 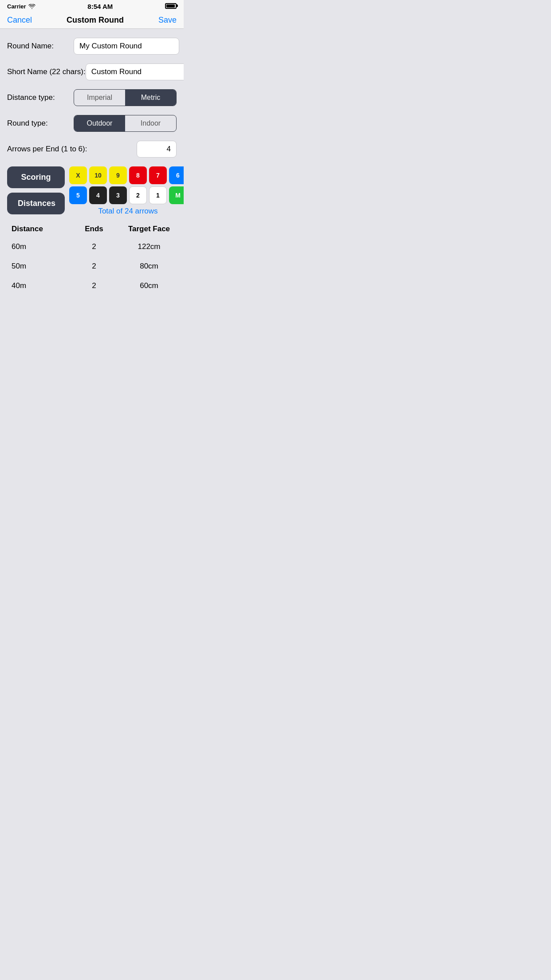 I want to click on row3-ends: 2, so click(x=94, y=286).